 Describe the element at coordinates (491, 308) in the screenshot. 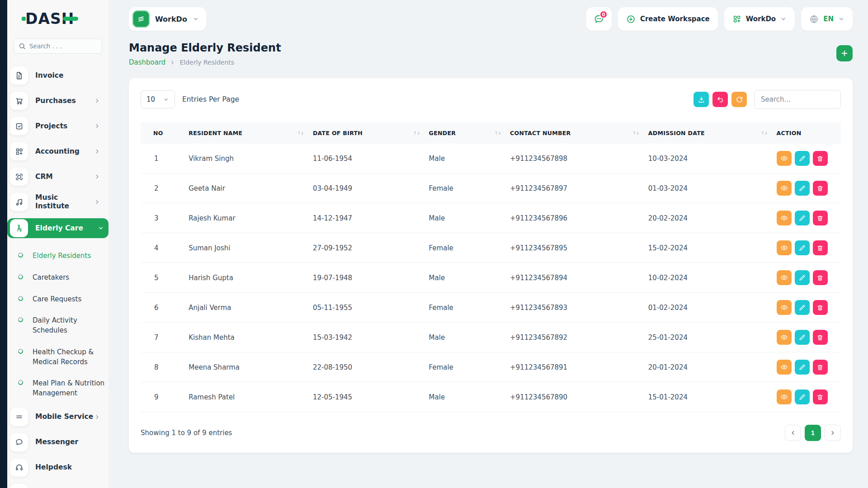

I see `table-row: 6Anjali Verma05-11-1955Female+9112345678…` at that location.